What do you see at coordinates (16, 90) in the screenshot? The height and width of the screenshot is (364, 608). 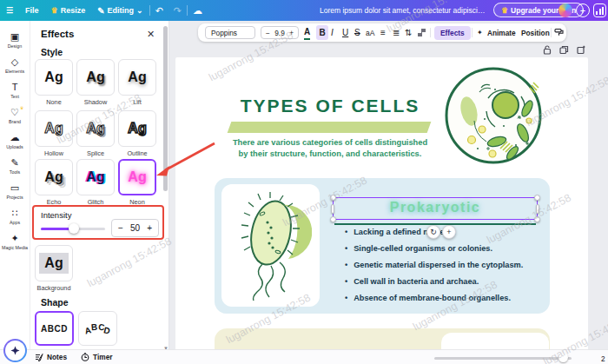 I see `sidebar-item-text: T Text` at bounding box center [16, 90].